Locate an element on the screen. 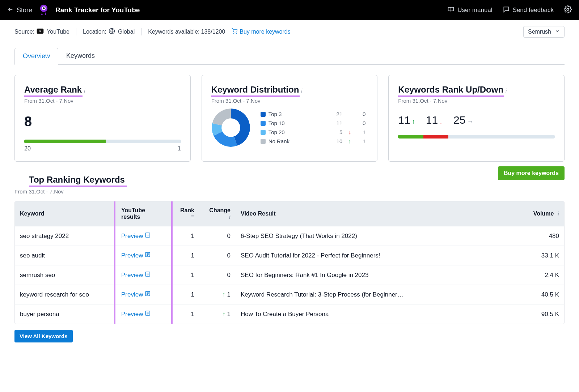 The image size is (579, 392). card-title: Average Rank is located at coordinates (53, 90).